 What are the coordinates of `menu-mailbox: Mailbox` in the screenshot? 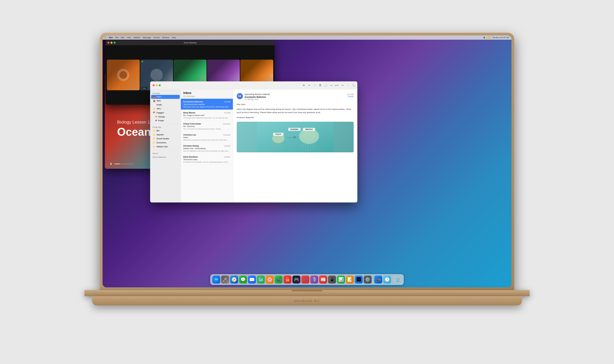 It's located at (137, 37).